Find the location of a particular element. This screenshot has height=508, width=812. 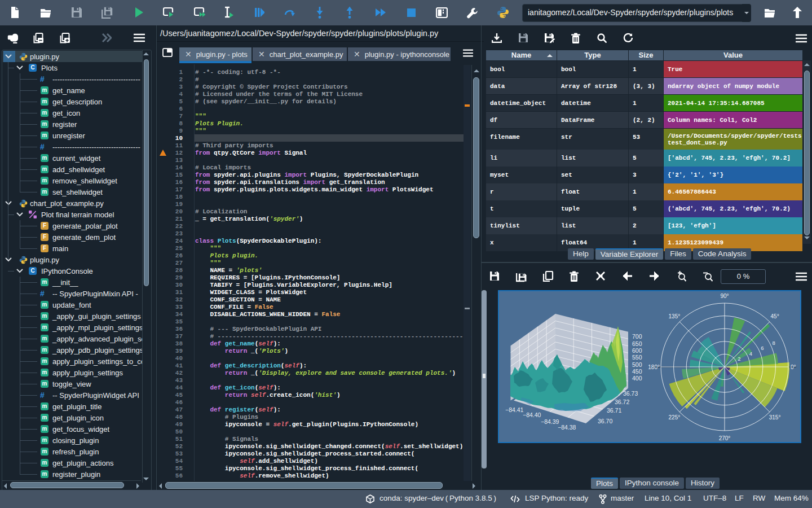

svg-text: 8 is located at coordinates (774, 343).